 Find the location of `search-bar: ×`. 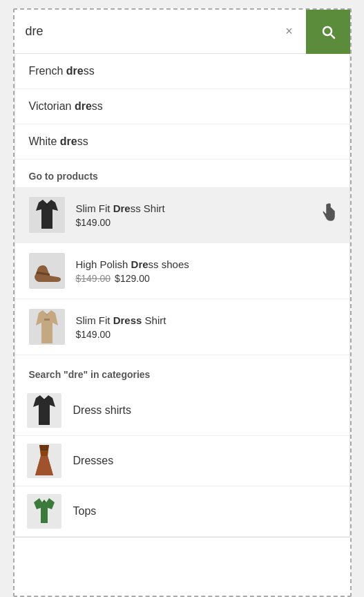

search-bar: × is located at coordinates (182, 32).